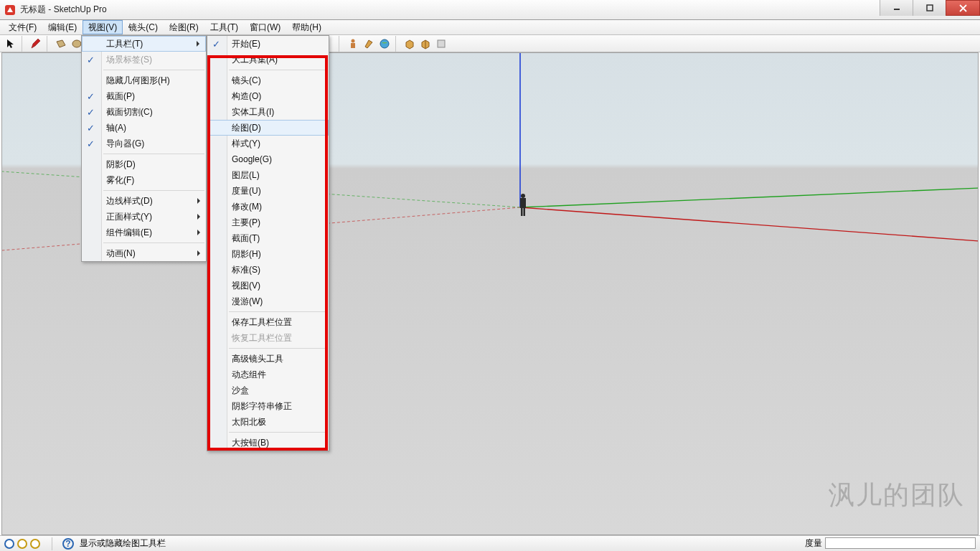  I want to click on toolbars-menu-item: 大按钮(B), so click(268, 443).